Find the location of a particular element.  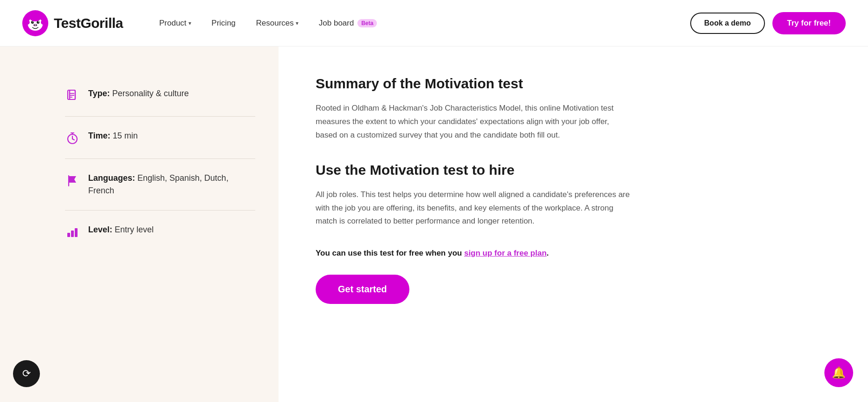

logo: TestGorilla is located at coordinates (72, 23).